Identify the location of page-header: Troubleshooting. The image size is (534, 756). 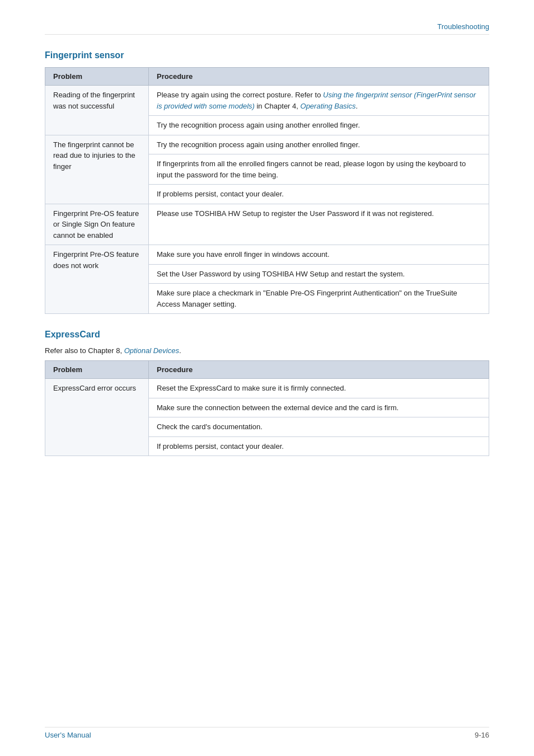
(267, 29).